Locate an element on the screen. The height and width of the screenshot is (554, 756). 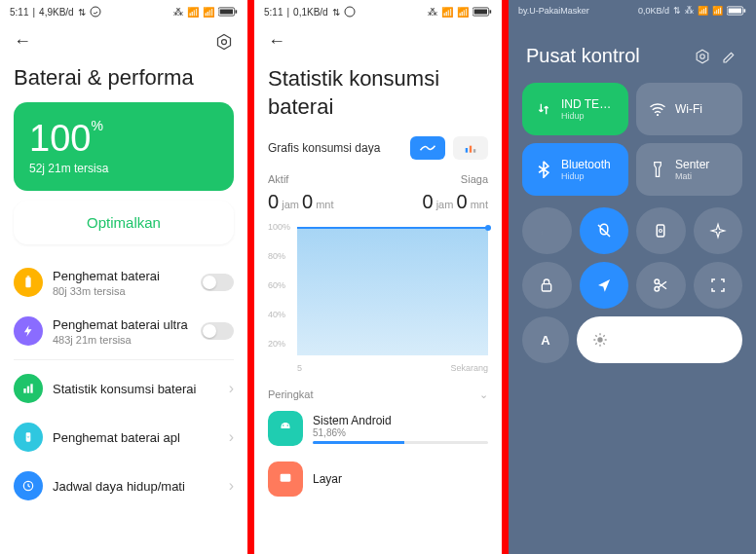
idle-hours: 0 is located at coordinates (427, 202).